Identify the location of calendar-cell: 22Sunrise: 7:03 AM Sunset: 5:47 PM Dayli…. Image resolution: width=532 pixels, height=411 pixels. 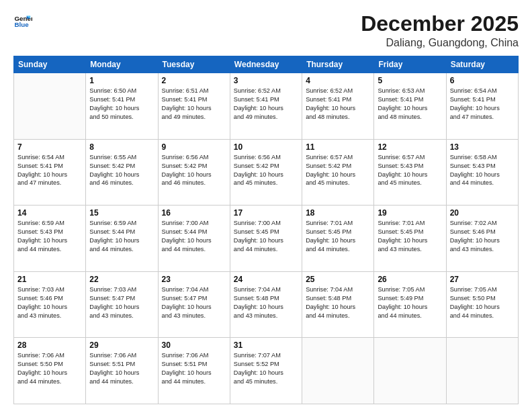
(122, 305).